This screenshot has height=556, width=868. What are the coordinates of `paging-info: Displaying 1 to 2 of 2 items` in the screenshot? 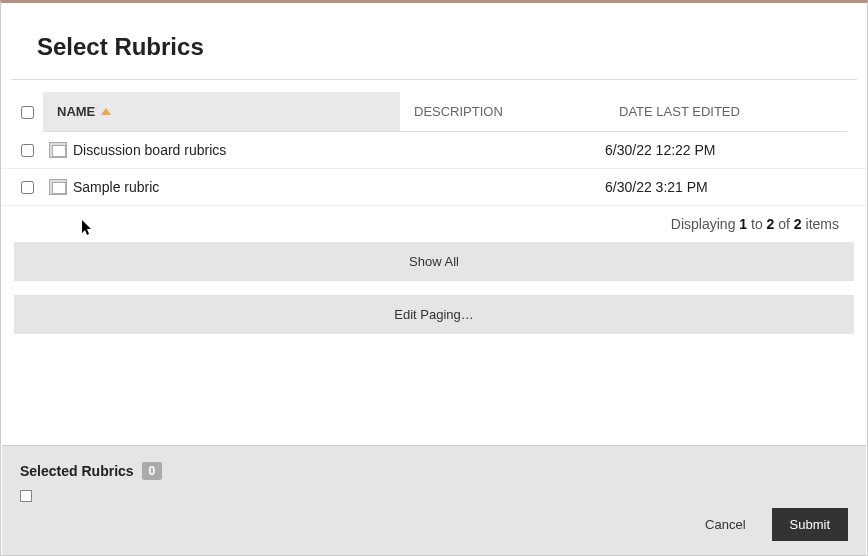 It's located at (434, 224).